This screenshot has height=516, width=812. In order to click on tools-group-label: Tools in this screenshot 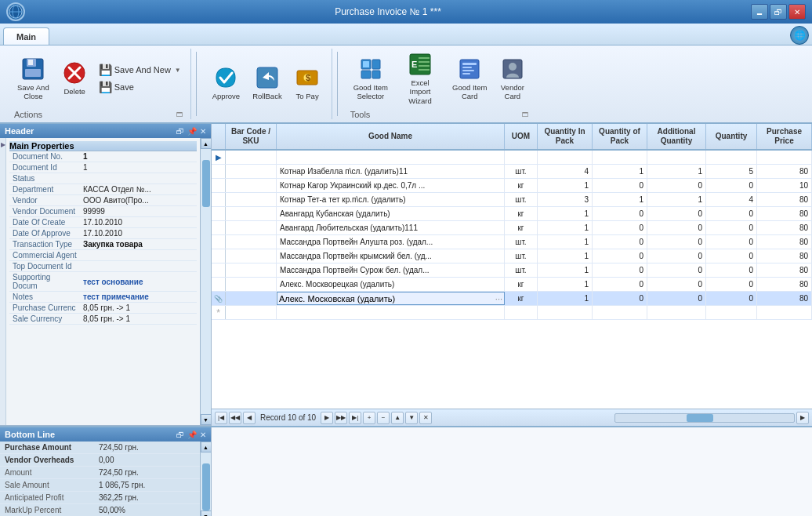, I will do `click(361, 114)`.